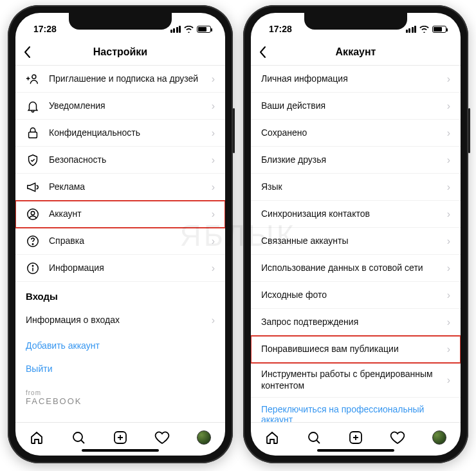 The width and height of the screenshot is (476, 471). I want to click on row-request-verification: Запрос подтверждения ›, so click(356, 322).